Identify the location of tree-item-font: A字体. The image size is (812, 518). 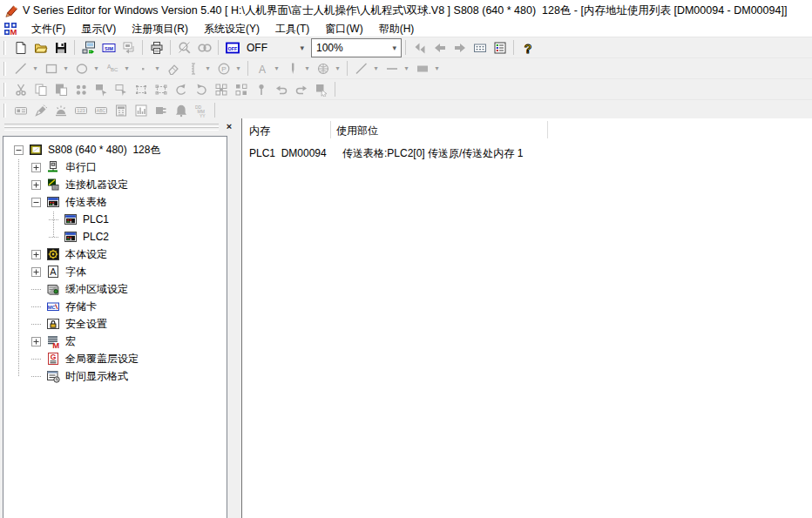
(115, 272).